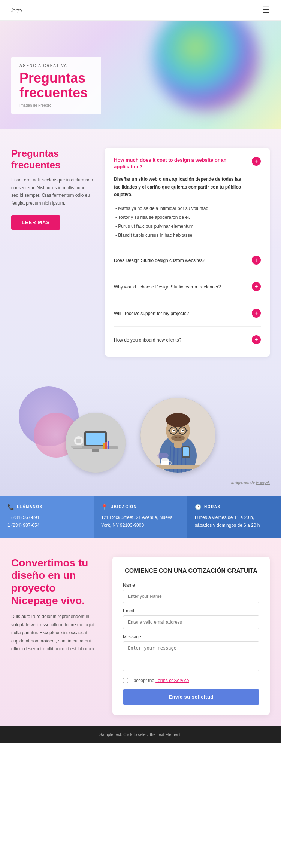 The height and width of the screenshot is (868, 281). Describe the element at coordinates (140, 734) in the screenshot. I see `footer-text: Sample text. Click to select the Text El…` at that location.